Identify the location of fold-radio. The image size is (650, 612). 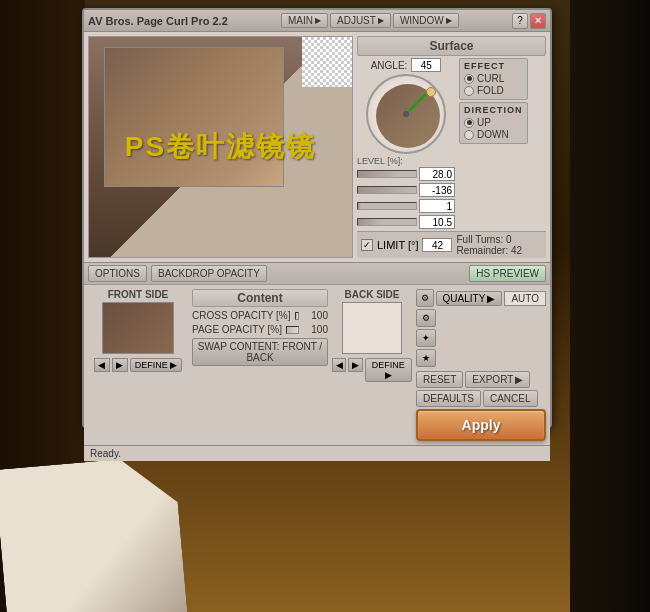
(469, 91).